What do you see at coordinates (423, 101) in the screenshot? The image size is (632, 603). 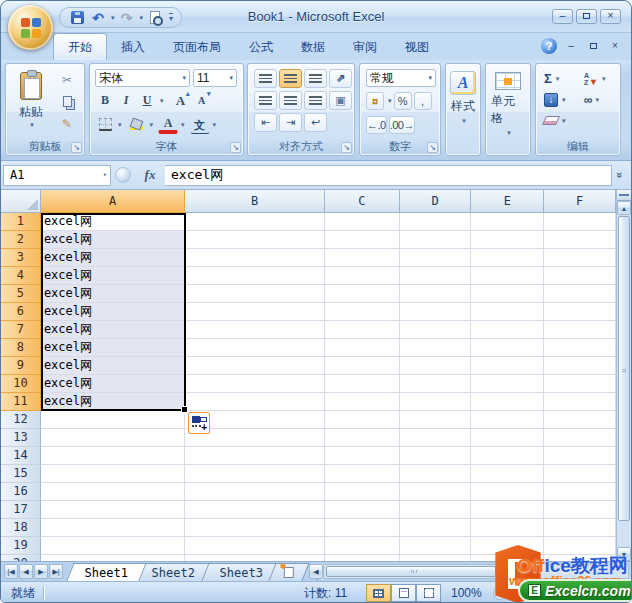 I see `comma-format-button: ,` at bounding box center [423, 101].